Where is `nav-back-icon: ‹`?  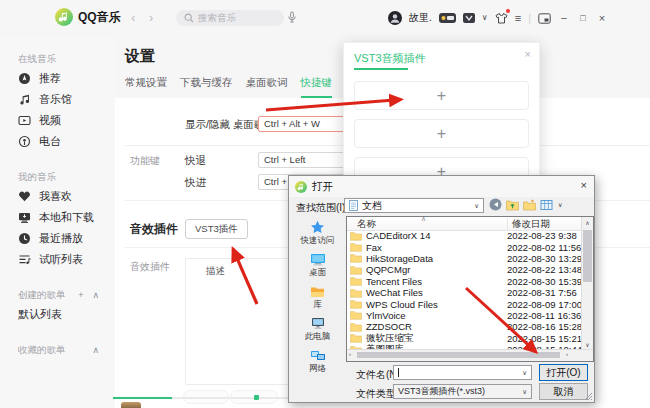
nav-back-icon: ‹ is located at coordinates (133, 18).